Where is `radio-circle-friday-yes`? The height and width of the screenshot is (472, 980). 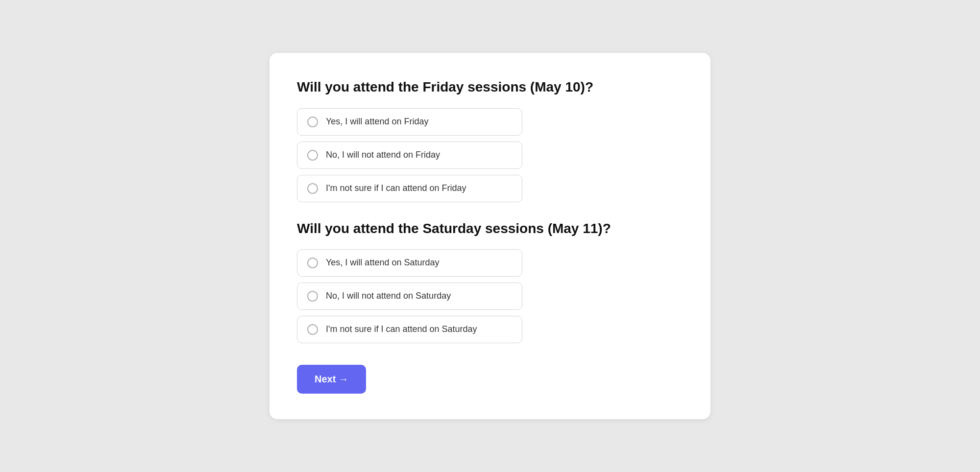 radio-circle-friday-yes is located at coordinates (313, 122).